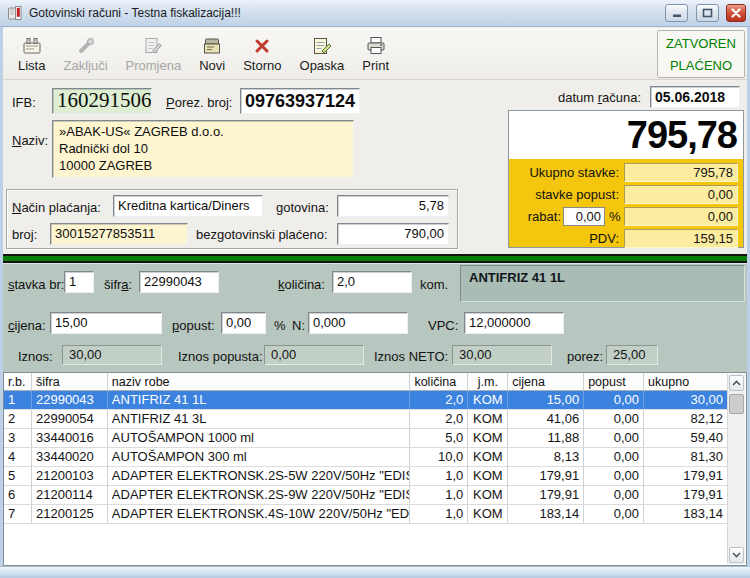 The height and width of the screenshot is (578, 750). What do you see at coordinates (439, 382) in the screenshot?
I see `col-header-kolicina: količina` at bounding box center [439, 382].